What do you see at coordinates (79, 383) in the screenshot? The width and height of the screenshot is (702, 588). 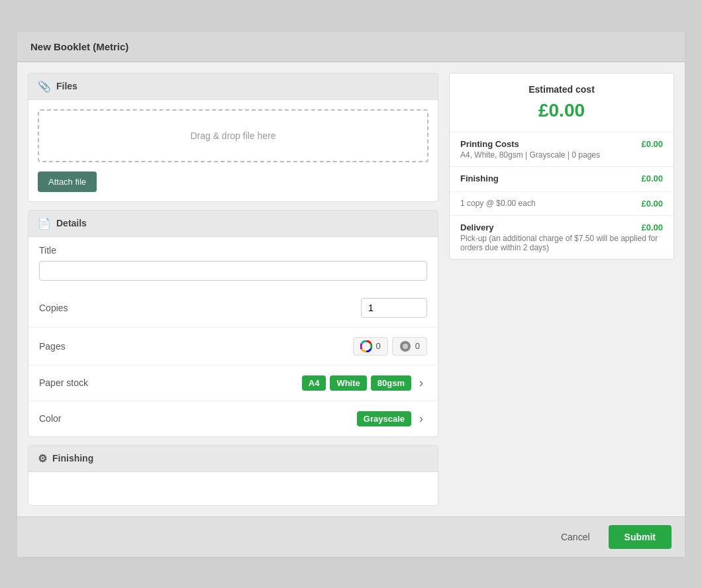 I see `paper-stock-label: Paper stock` at bounding box center [79, 383].